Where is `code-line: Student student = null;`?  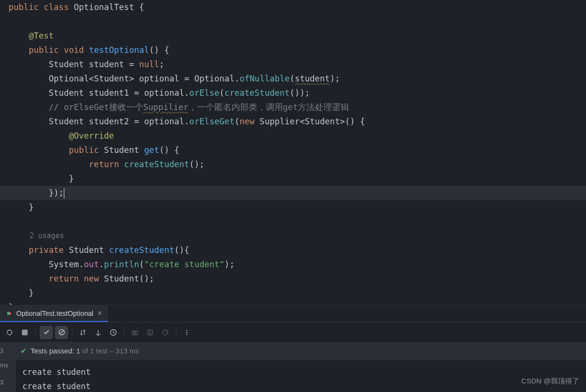 code-line: Student student = null; is located at coordinates (293, 64).